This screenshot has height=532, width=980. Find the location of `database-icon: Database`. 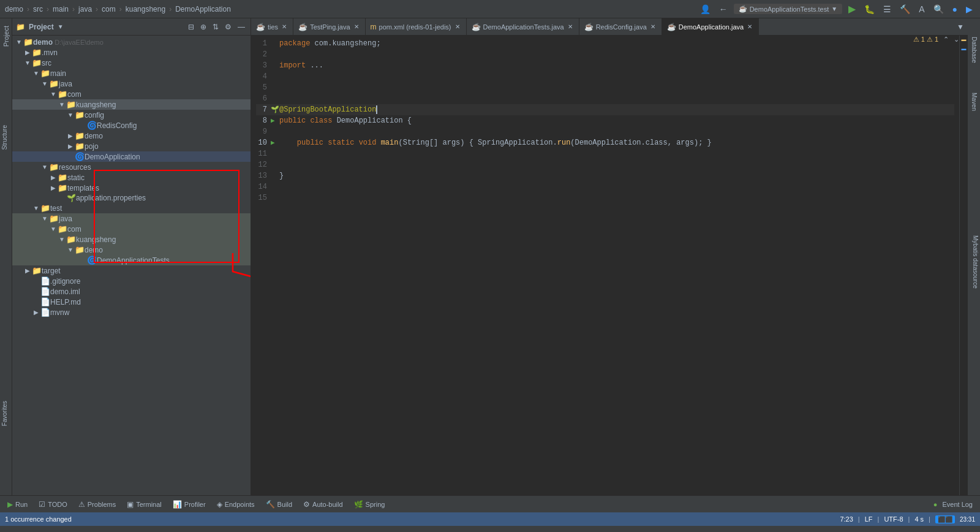

database-icon: Database is located at coordinates (974, 50).